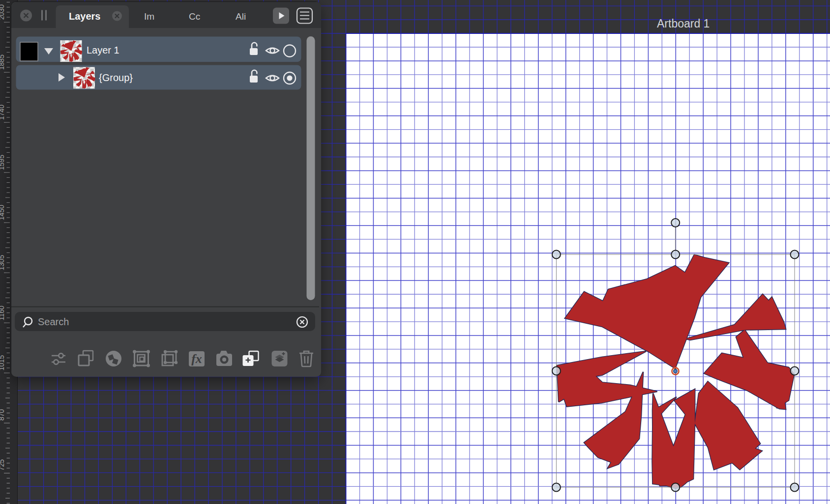 Image resolution: width=830 pixels, height=504 pixels. What do you see at coordinates (241, 17) in the screenshot?
I see `svg-text: Ali` at bounding box center [241, 17].